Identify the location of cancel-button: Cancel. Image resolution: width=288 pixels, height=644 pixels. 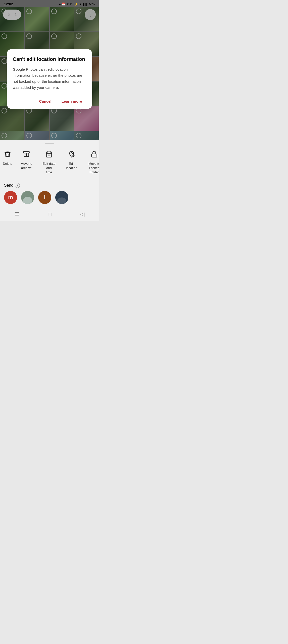
(45, 101).